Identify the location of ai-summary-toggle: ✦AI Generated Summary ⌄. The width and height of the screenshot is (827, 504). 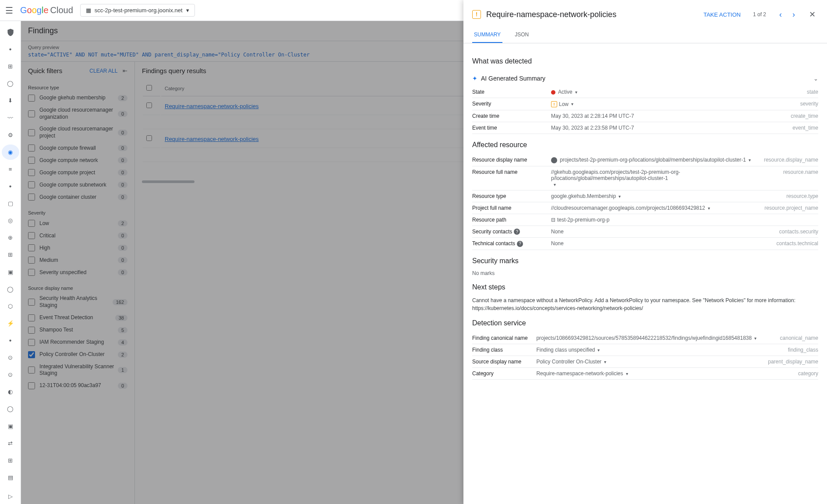
(645, 78).